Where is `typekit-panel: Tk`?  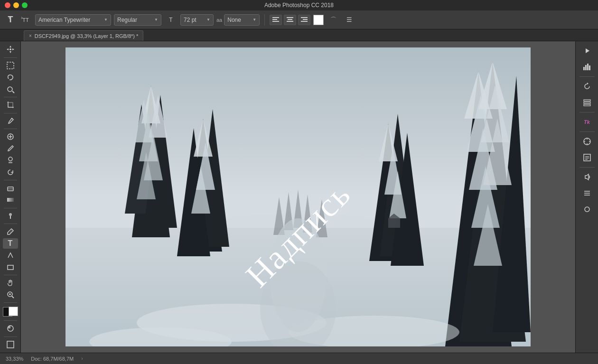
typekit-panel: Tk is located at coordinates (587, 122).